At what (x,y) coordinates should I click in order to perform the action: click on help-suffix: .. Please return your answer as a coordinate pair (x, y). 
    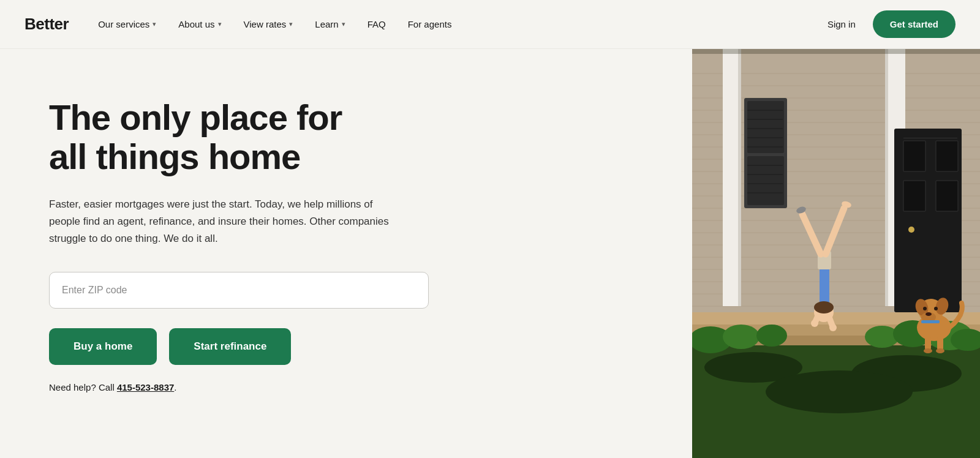
    Looking at the image, I should click on (175, 387).